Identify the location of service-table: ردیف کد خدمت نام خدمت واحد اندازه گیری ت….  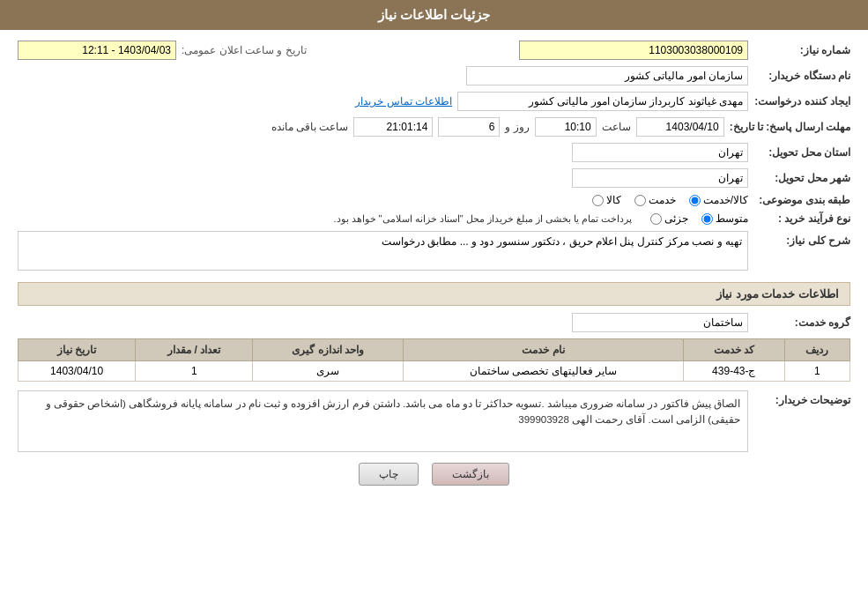
(434, 360).